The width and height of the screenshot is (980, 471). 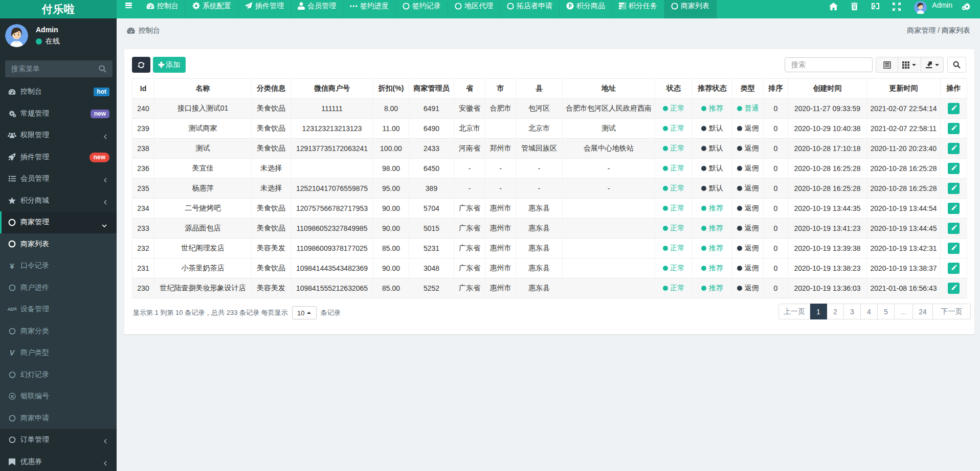 What do you see at coordinates (12, 396) in the screenshot?
I see `svg-text: B` at bounding box center [12, 396].